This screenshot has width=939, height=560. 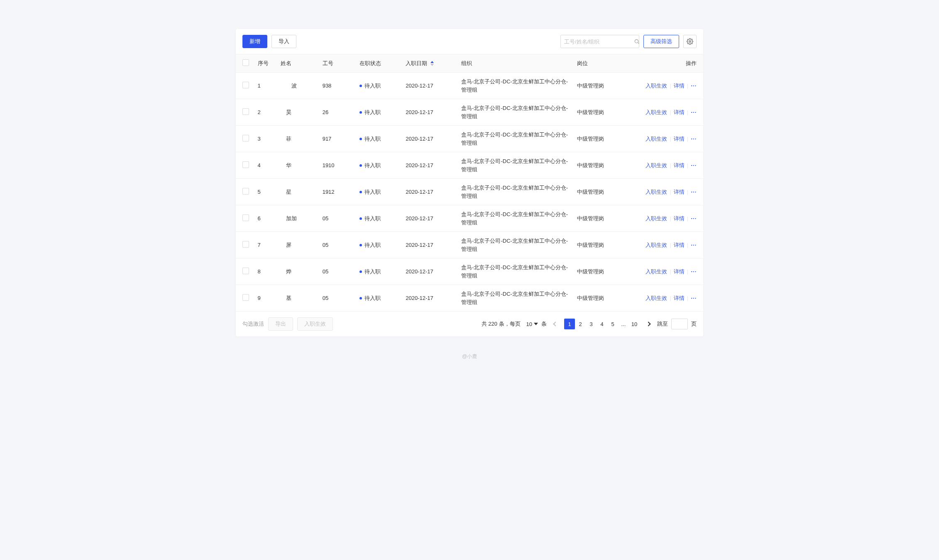 I want to click on table-row: 8 烨05待入职2020-12-17盒马-北京子公司-DC-北京生鲜加工中心分仓…, so click(x=470, y=272).